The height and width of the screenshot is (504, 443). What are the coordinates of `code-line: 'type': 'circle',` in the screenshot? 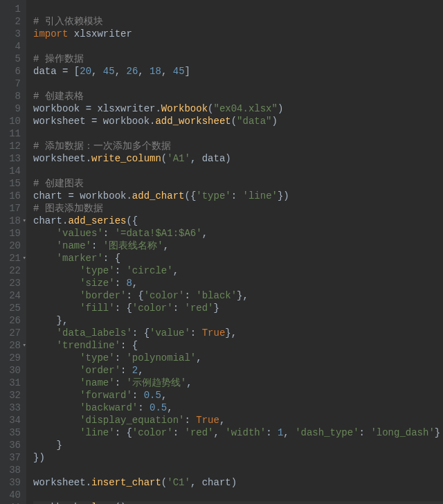 It's located at (238, 271).